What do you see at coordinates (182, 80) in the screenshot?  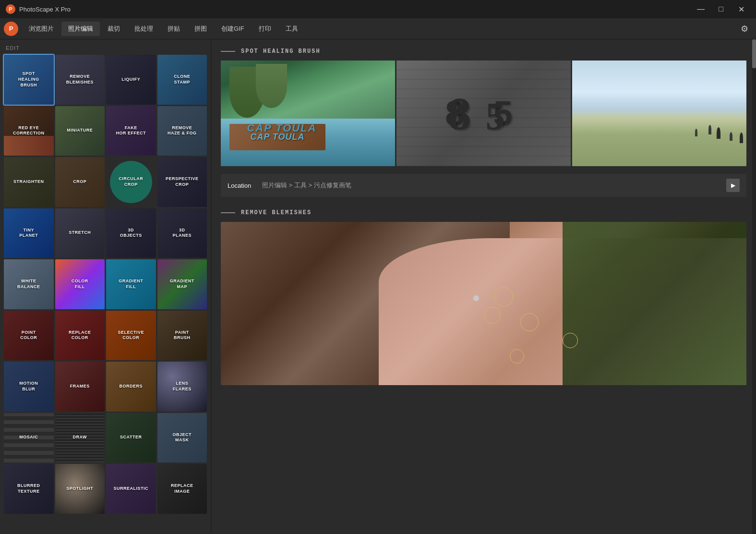 I see `tool-clone-stamp: CLONESTAMP` at bounding box center [182, 80].